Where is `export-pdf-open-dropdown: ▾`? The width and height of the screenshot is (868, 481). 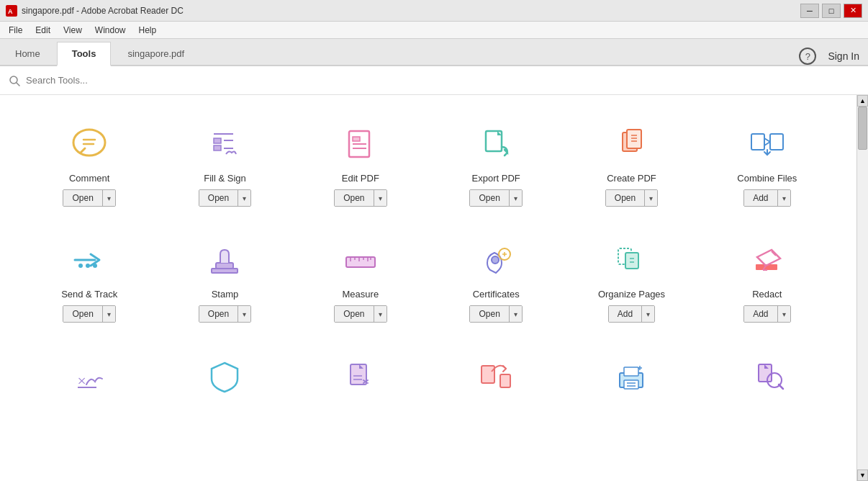 export-pdf-open-dropdown: ▾ is located at coordinates (515, 198).